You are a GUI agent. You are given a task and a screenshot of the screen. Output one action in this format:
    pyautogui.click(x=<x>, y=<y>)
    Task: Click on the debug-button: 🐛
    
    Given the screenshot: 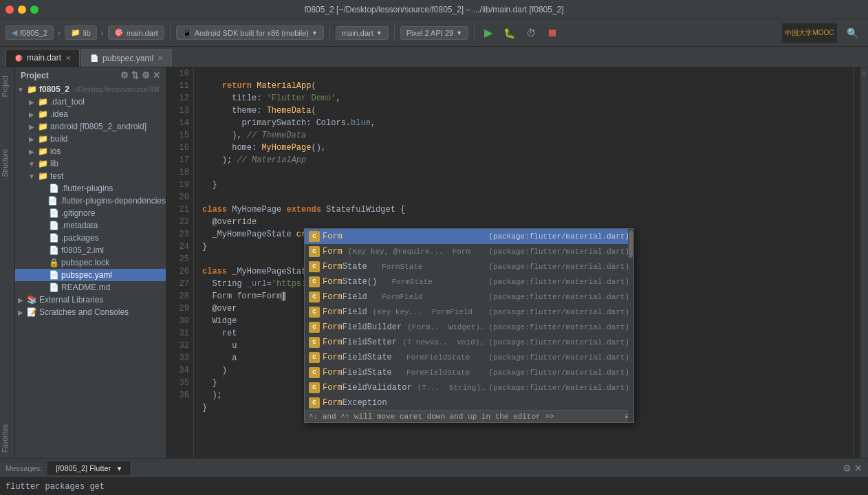 What is the action you would take?
    pyautogui.click(x=509, y=33)
    